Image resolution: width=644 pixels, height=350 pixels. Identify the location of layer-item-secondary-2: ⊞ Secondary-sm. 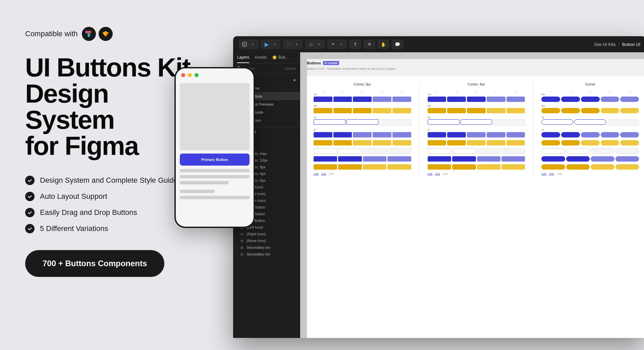
(266, 254).